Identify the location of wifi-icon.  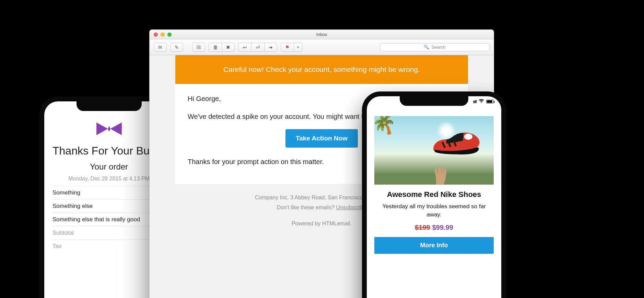
(481, 101).